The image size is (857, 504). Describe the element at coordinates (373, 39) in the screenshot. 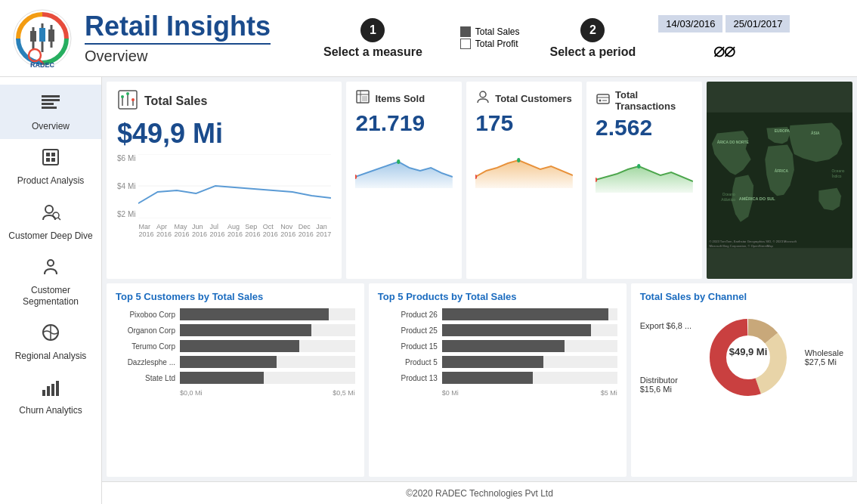

I see `measure-selector: 1 Select a measure` at that location.